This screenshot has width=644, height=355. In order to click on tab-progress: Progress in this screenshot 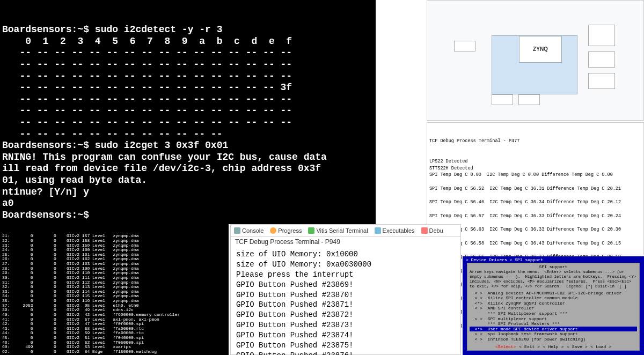, I will do `click(286, 231)`.